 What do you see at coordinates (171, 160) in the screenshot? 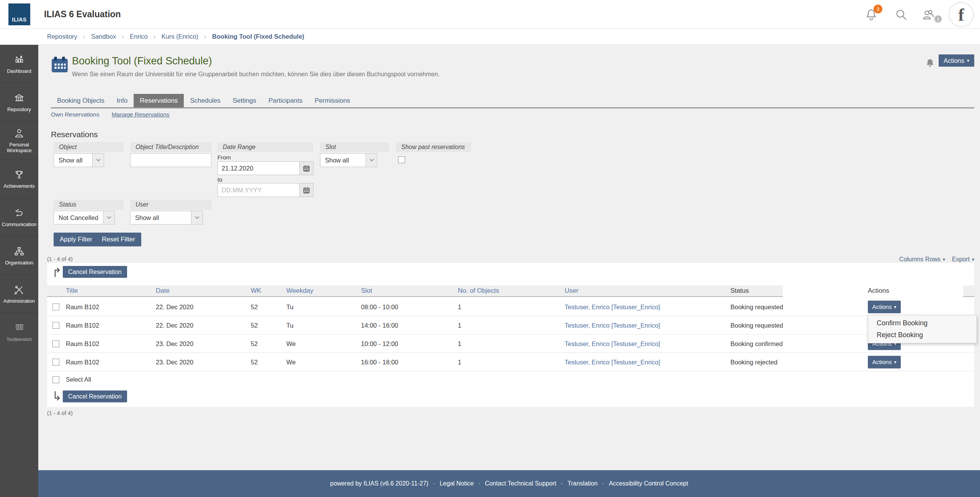
I see `object-title-input` at bounding box center [171, 160].